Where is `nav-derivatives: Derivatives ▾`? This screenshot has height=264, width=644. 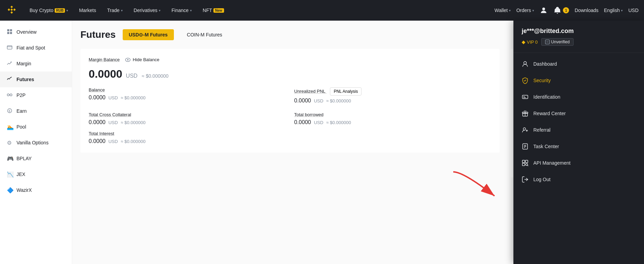 nav-derivatives: Derivatives ▾ is located at coordinates (147, 10).